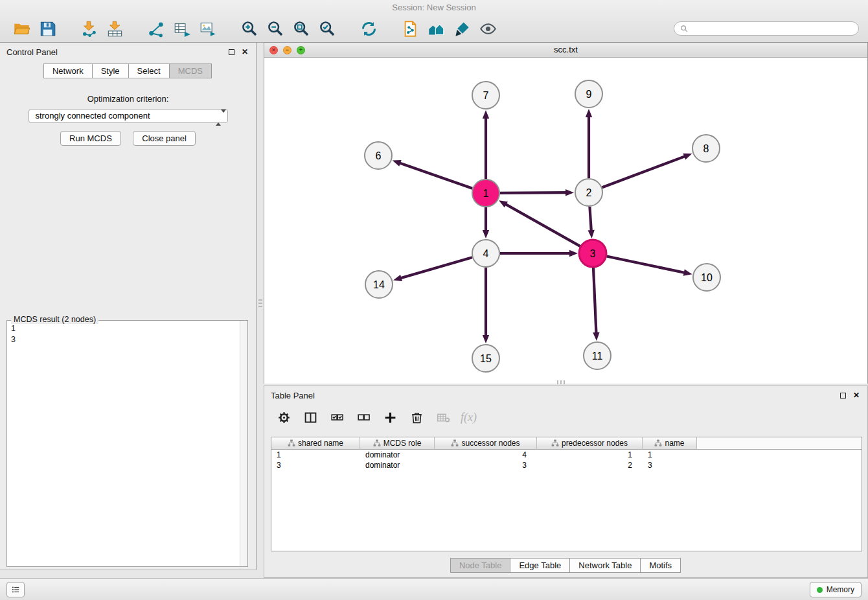 Image resolution: width=868 pixels, height=600 pixels. Describe the element at coordinates (417, 417) in the screenshot. I see `delete-column-button` at that location.